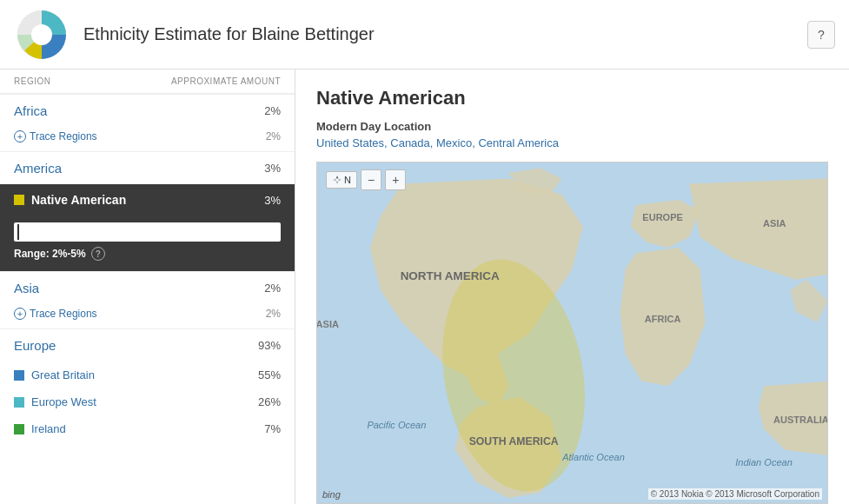  Describe the element at coordinates (35, 346) in the screenshot. I see `europe-name: Europe` at that location.